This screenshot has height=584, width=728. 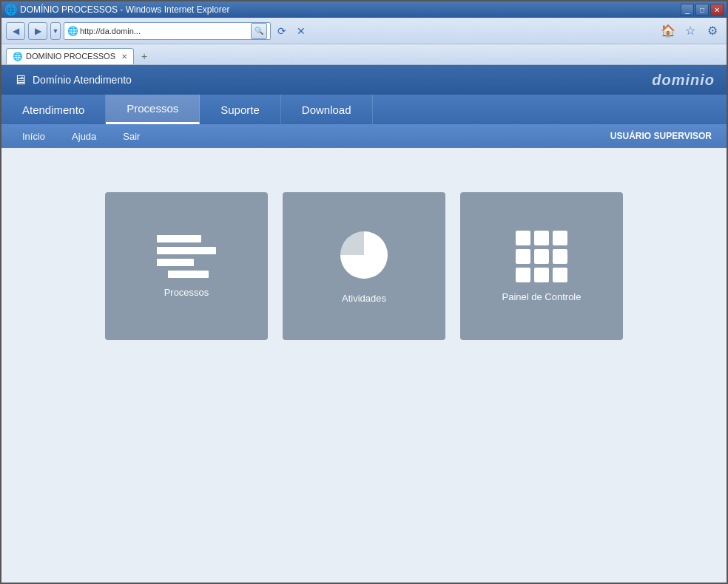 I want to click on nav-item-processos: Processos, so click(x=152, y=109).